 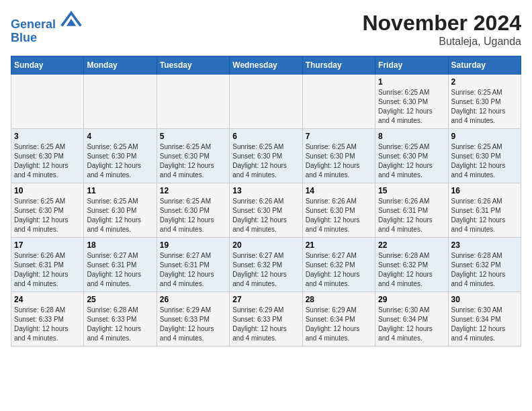 I want to click on calendar-cell: 6Sunrise: 6:25 AM Sunset: 6:30 PM Daylig…, so click(x=266, y=156).